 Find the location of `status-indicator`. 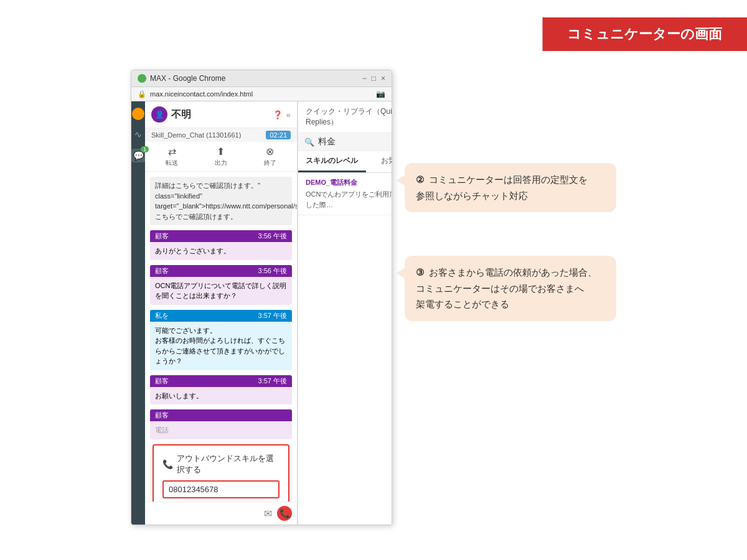

status-indicator is located at coordinates (138, 114).